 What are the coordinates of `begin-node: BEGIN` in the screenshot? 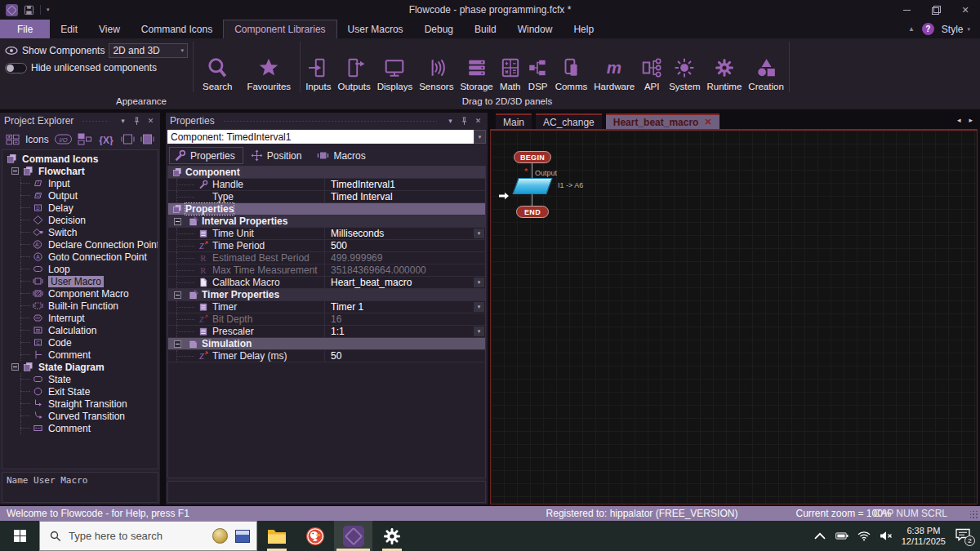 It's located at (532, 157).